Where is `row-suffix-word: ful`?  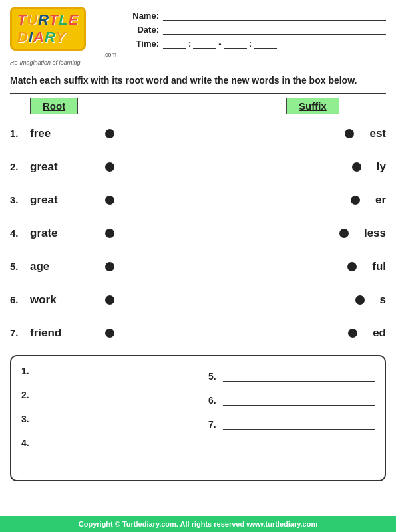
row-suffix-word: ful is located at coordinates (375, 267).